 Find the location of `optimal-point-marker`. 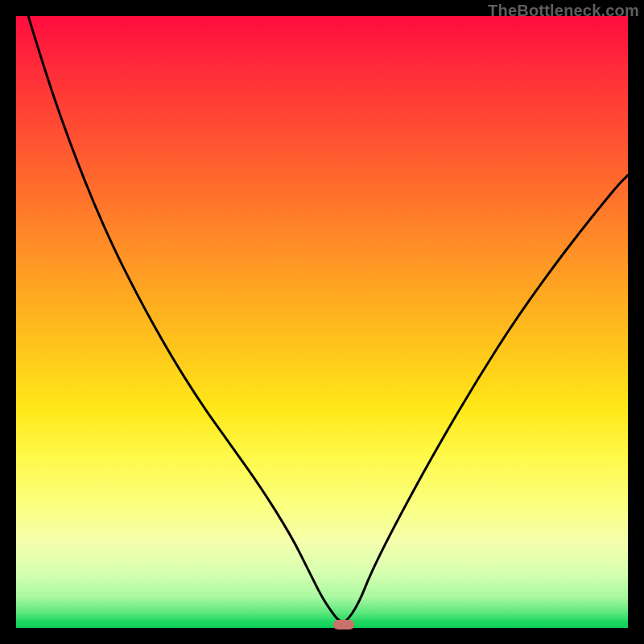

optimal-point-marker is located at coordinates (344, 625).